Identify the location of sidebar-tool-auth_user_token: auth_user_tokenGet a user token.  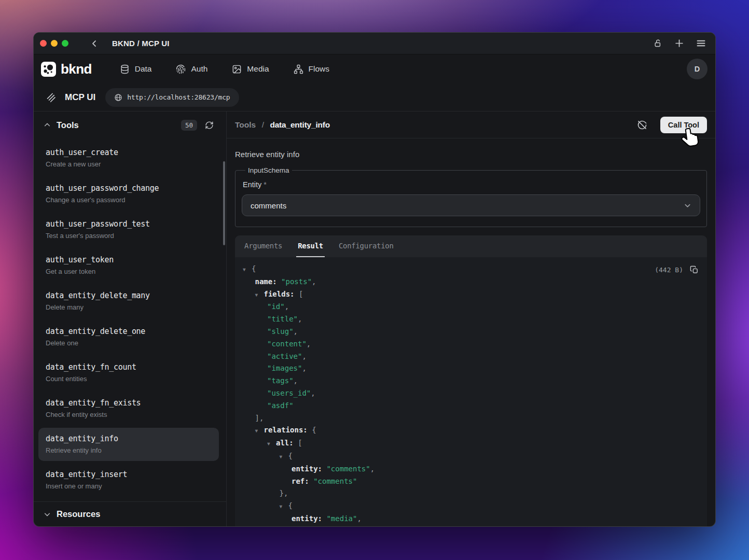
(129, 265).